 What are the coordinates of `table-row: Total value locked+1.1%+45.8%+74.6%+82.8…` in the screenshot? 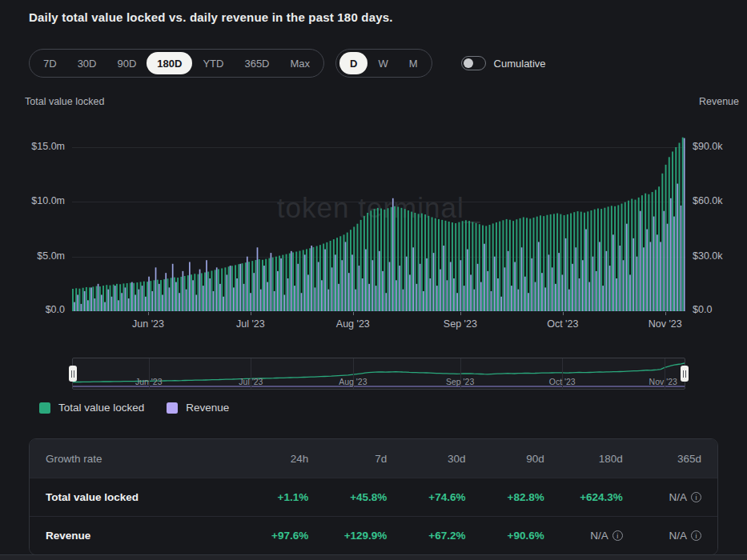 It's located at (373, 497).